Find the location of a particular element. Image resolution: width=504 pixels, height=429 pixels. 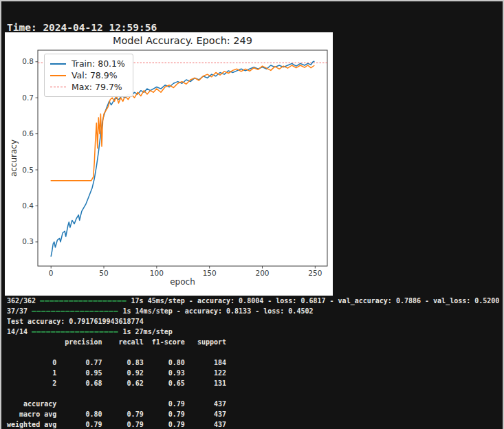

legend-item: Val: 78.9% is located at coordinates (88, 76).